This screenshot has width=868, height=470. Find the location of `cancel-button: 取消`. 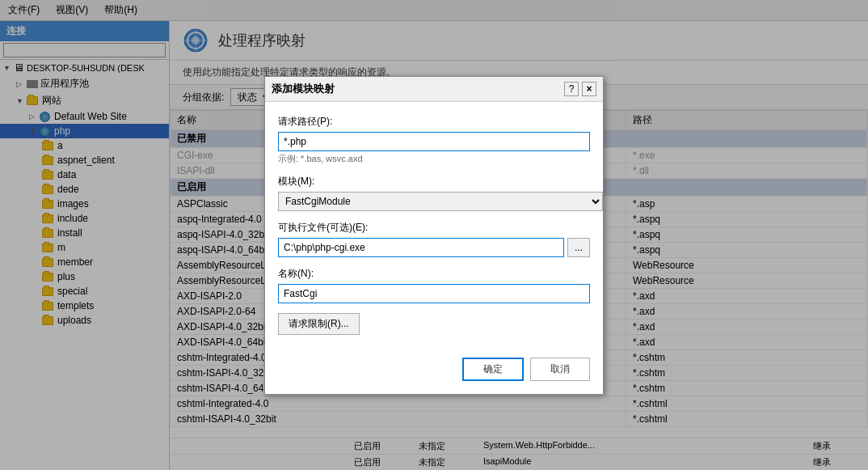

cancel-button: 取消 is located at coordinates (560, 369).